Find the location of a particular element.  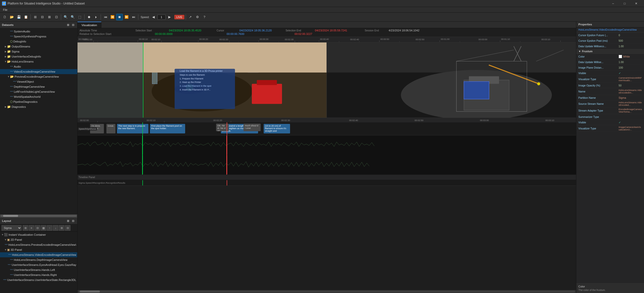

prop-name: Name HoloLensStreams.VideoEncodedIm... is located at coordinates (610, 91).